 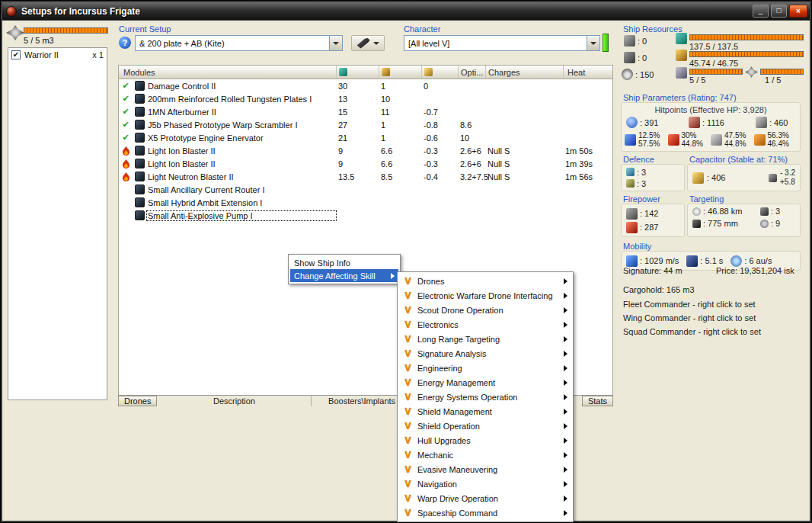 I want to click on resistance-cell: 12.5% 57.5%, so click(x=646, y=140).